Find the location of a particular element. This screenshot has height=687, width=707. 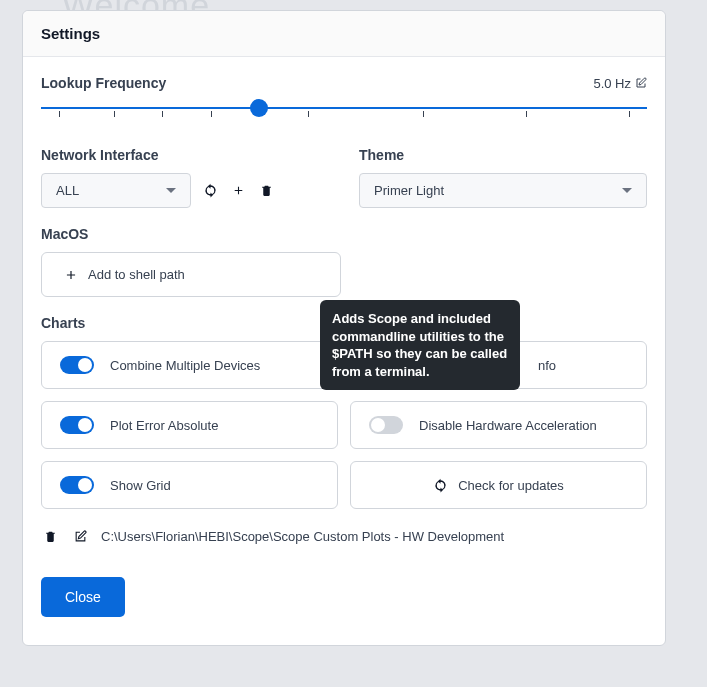

network-section: Network Interface ALL is located at coordinates (185, 178).